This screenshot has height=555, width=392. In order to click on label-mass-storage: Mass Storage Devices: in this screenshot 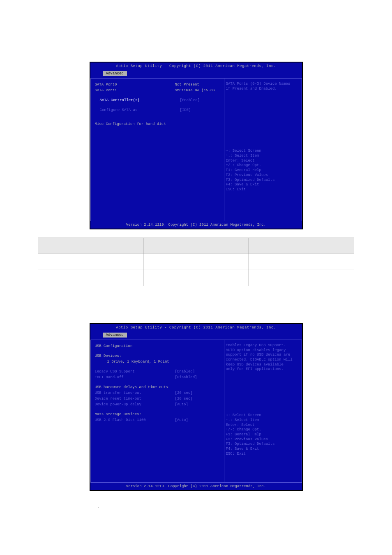, I will do `click(135, 414)`.